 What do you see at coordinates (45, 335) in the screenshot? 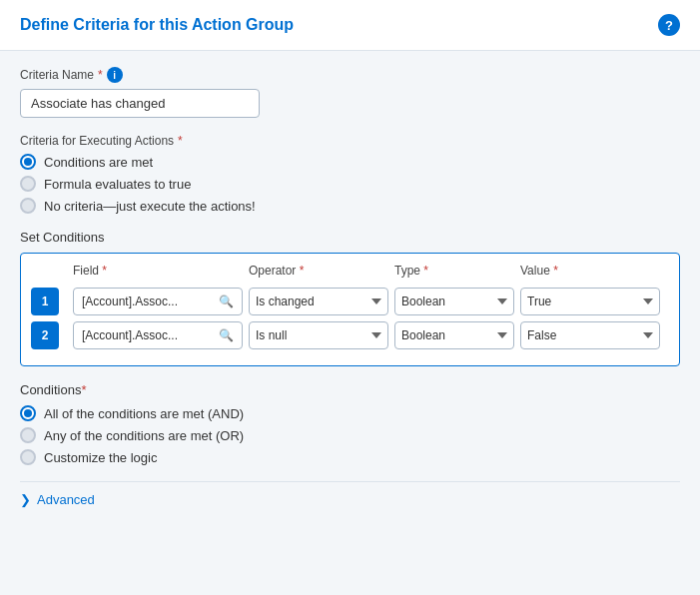
I see `row-number-2: 2` at bounding box center [45, 335].